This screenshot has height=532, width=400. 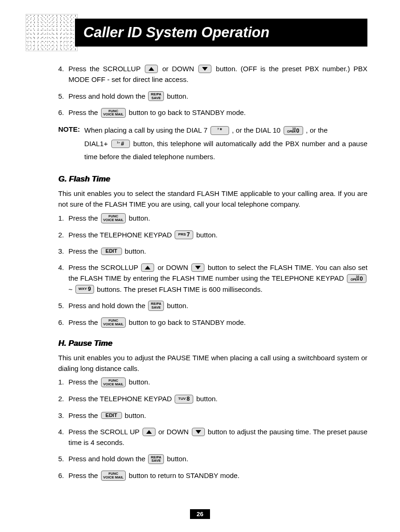 What do you see at coordinates (188, 235) in the screenshot?
I see `digit: 7` at bounding box center [188, 235].